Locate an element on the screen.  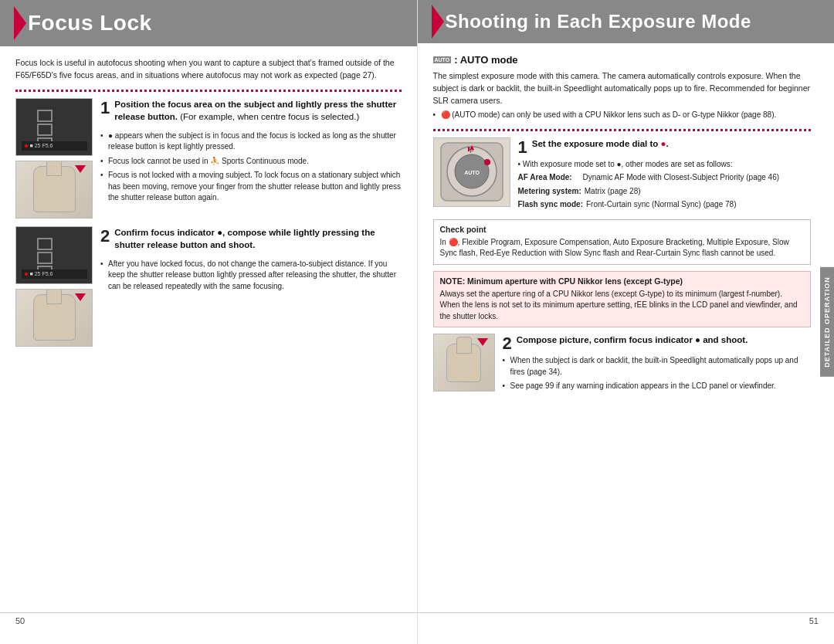
dial-step-title-bold: Set the exposure mode dial to ●. is located at coordinates (601, 144).